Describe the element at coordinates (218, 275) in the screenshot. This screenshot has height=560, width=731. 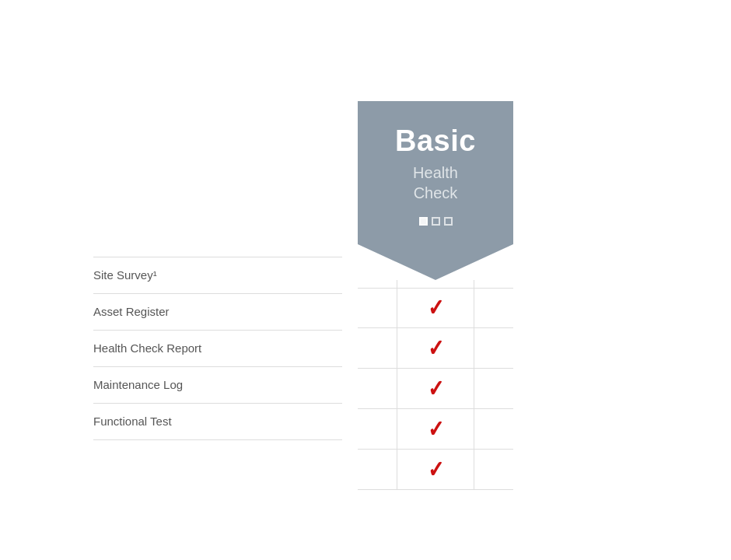
I see `feature-item-site-survey: Site Survey¹` at that location.